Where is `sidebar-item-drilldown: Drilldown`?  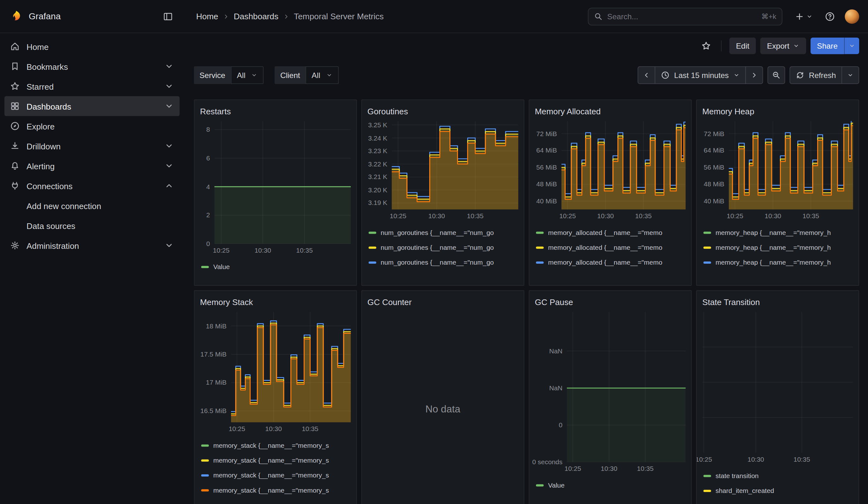 sidebar-item-drilldown: Drilldown is located at coordinates (92, 146).